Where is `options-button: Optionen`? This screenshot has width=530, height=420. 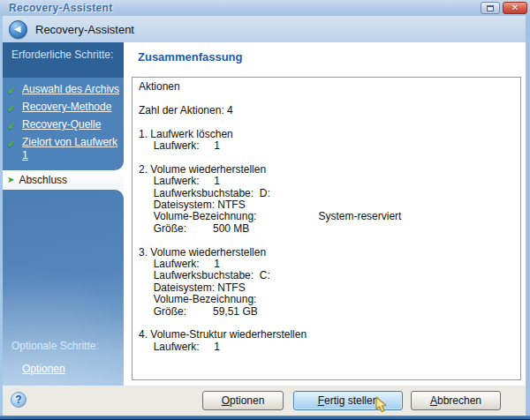 options-button: Optionen is located at coordinates (243, 401).